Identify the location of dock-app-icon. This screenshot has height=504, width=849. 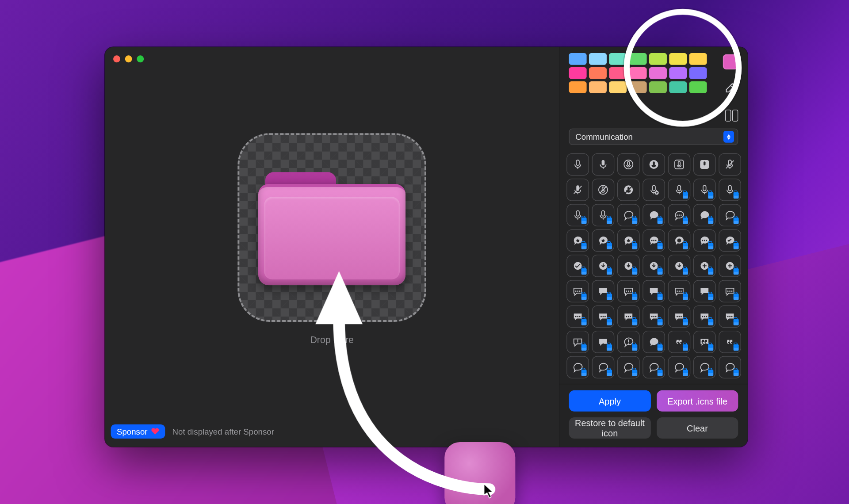
(480, 473).